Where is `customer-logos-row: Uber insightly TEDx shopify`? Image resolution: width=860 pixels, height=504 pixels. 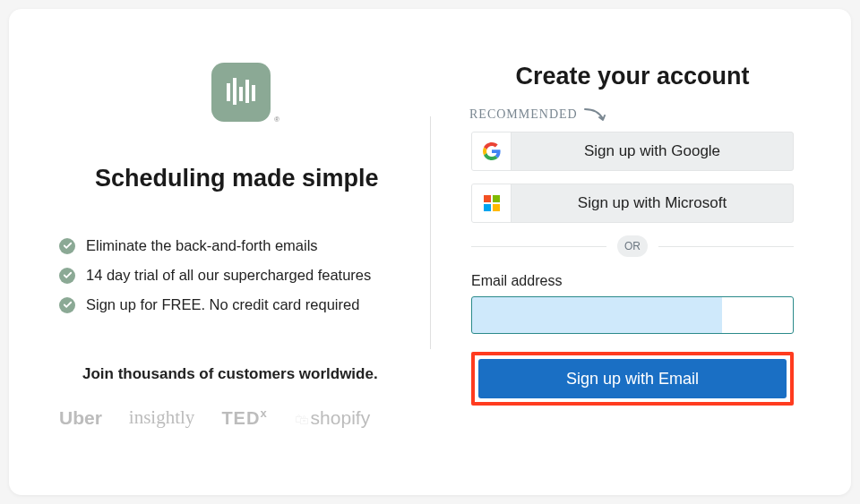 customer-logos-row: Uber insightly TEDx shopify is located at coordinates (229, 417).